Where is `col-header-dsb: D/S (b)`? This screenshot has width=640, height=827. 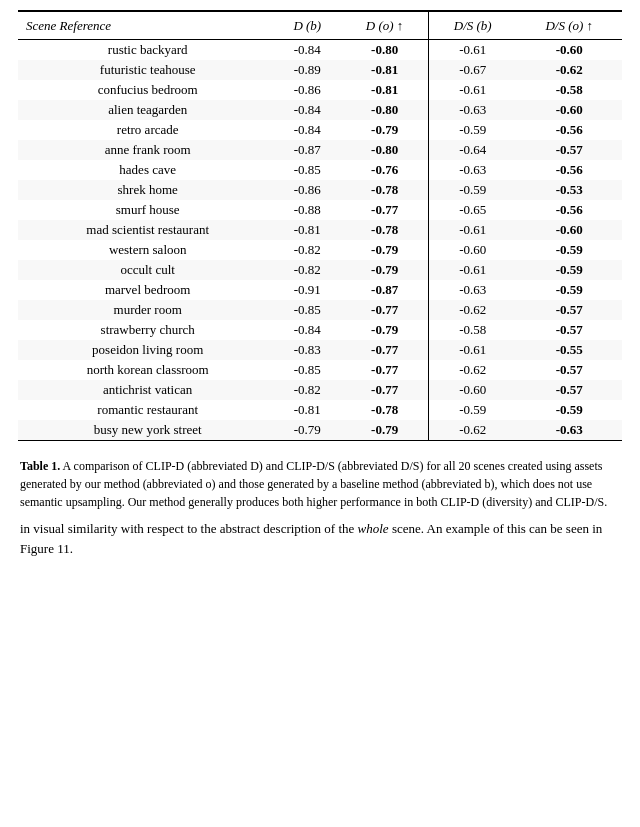
col-header-dsb: D/S (b) is located at coordinates (472, 26).